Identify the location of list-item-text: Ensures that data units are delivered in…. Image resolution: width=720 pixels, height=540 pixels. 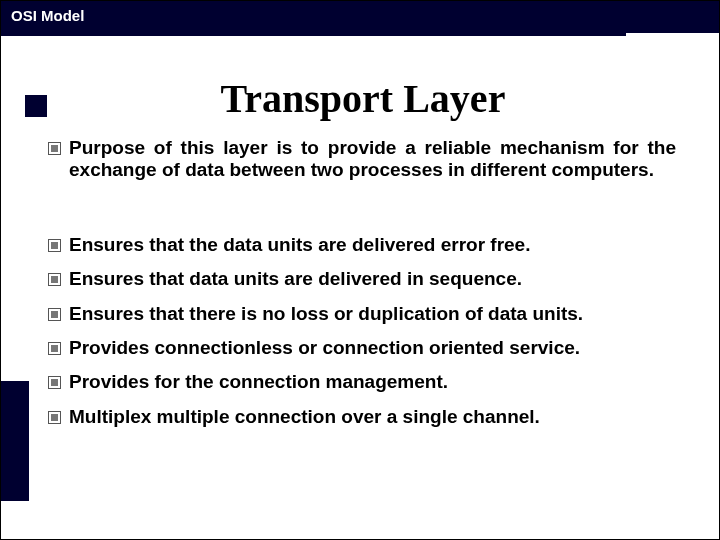
(372, 279).